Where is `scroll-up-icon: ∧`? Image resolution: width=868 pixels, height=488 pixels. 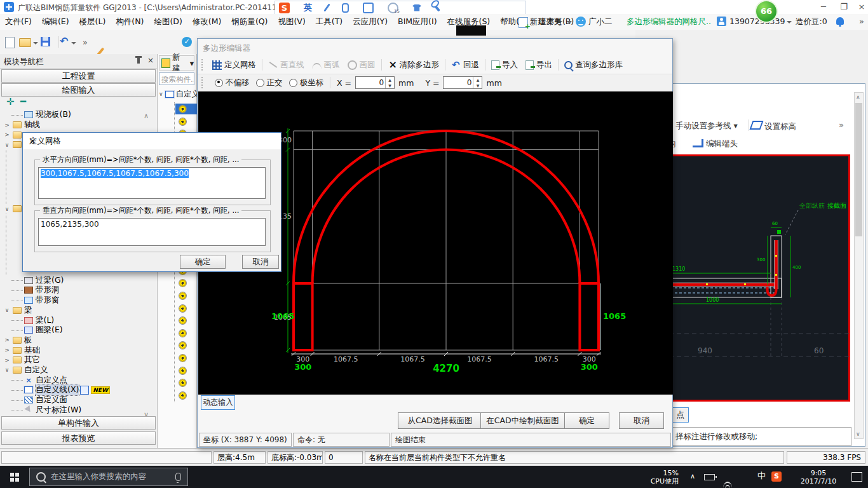
scroll-up-icon: ∧ is located at coordinates (858, 97).